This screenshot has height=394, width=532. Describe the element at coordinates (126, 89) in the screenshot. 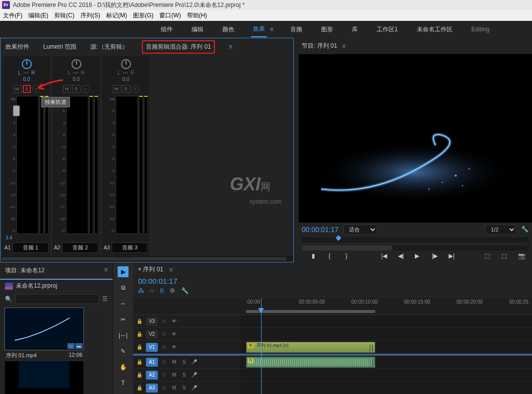

I see `solo-button-a3: S` at that location.